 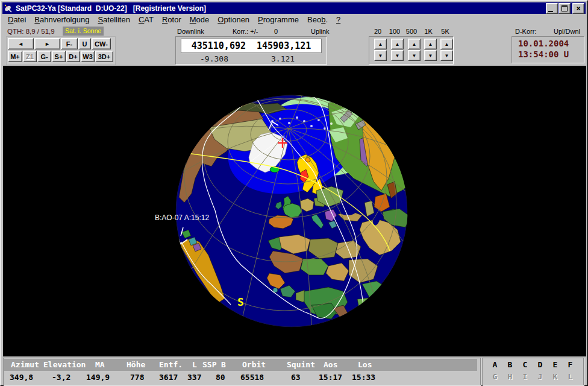 What do you see at coordinates (447, 55) in the screenshot?
I see `spin-down-button-5k: ▼` at bounding box center [447, 55].